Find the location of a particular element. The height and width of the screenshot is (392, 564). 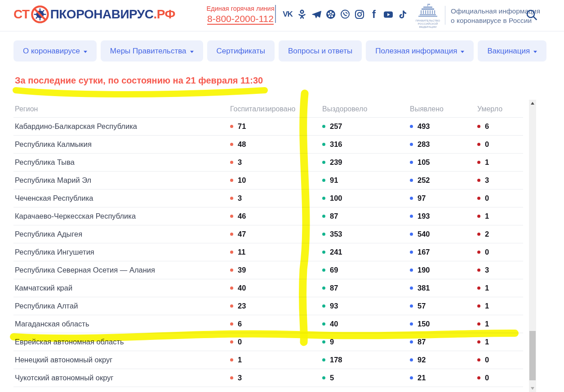

region-name: Чукотский автономный округ is located at coordinates (122, 378).